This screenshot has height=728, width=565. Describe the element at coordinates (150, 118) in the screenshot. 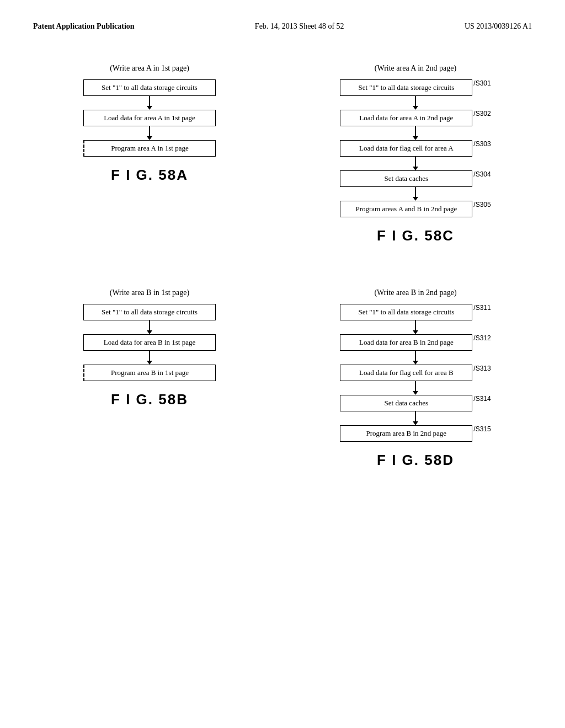

I see `step-row: Load data for area A in 1st page` at that location.